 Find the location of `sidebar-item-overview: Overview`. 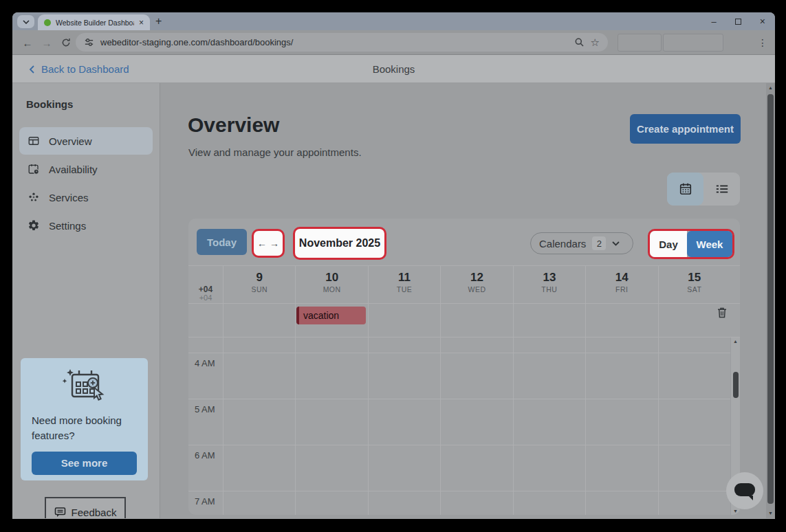

sidebar-item-overview: Overview is located at coordinates (86, 141).